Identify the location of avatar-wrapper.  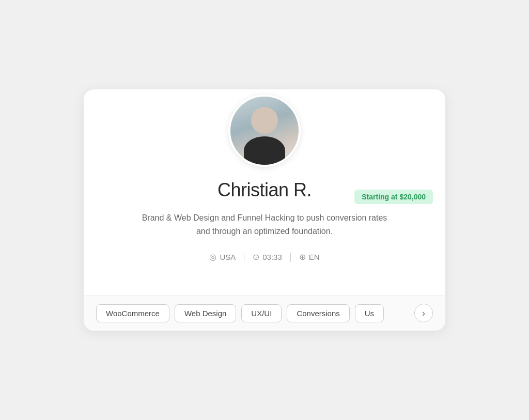
(264, 131).